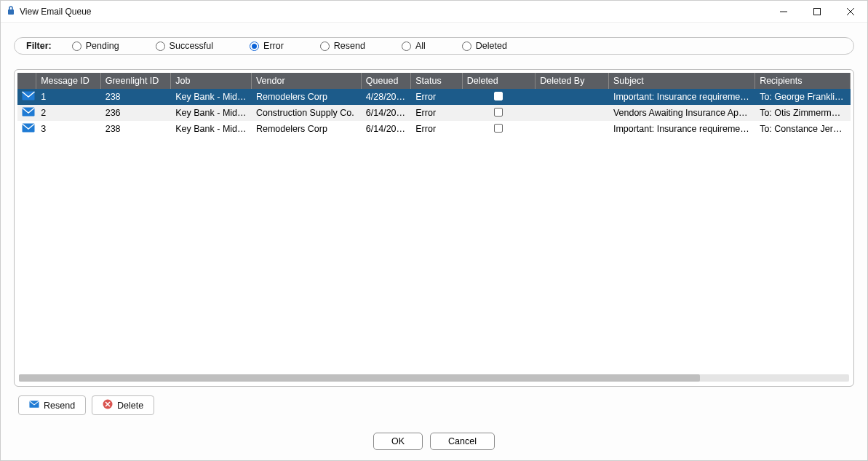  What do you see at coordinates (434, 403) in the screenshot?
I see `action-row: Resend Delete` at bounding box center [434, 403].